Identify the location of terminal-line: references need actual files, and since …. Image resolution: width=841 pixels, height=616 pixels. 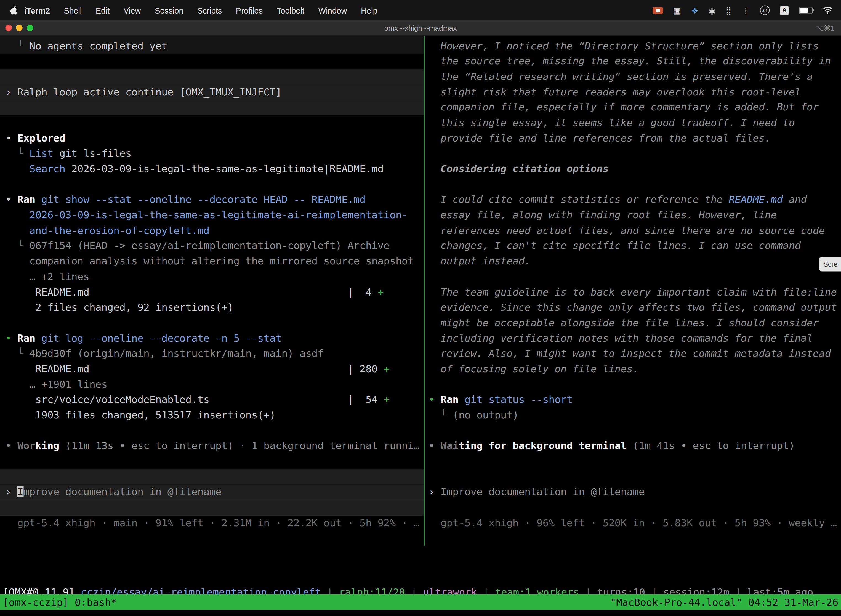
(633, 230).